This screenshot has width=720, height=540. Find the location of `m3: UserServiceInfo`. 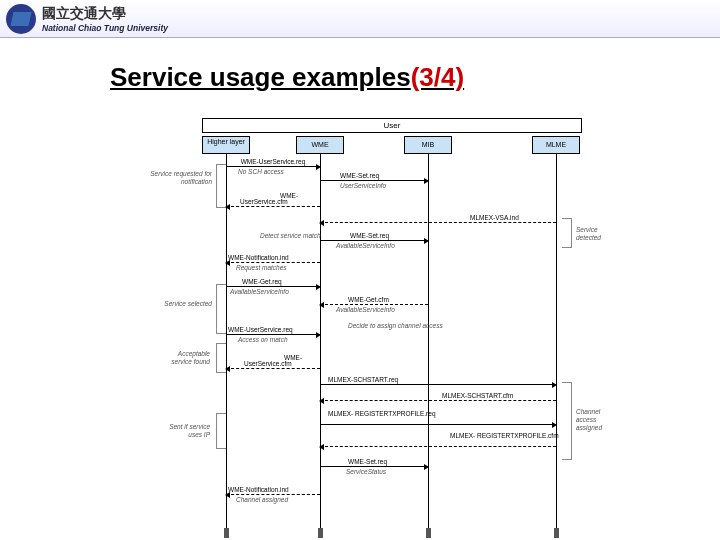

m3: UserServiceInfo is located at coordinates (363, 186).